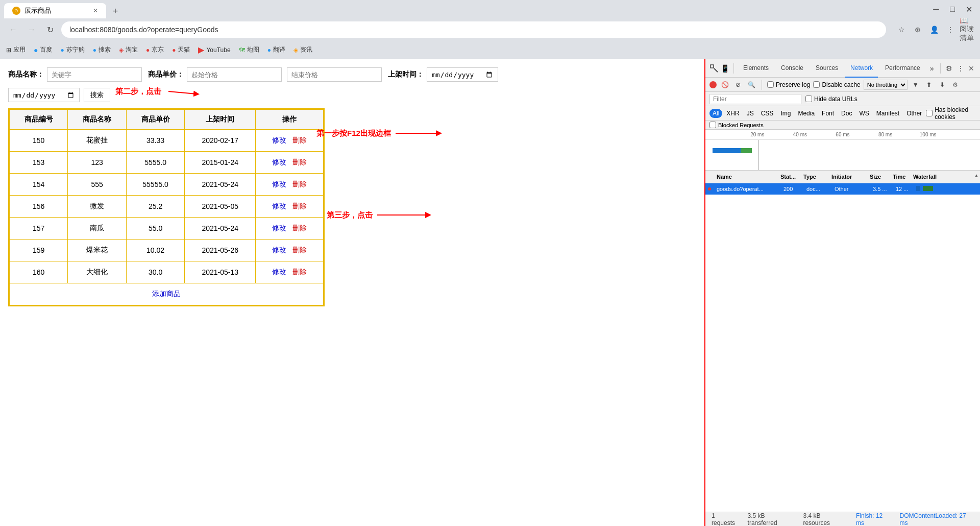 This screenshot has height=526, width=980. I want to click on network-settings-button: ⚙, so click(955, 85).